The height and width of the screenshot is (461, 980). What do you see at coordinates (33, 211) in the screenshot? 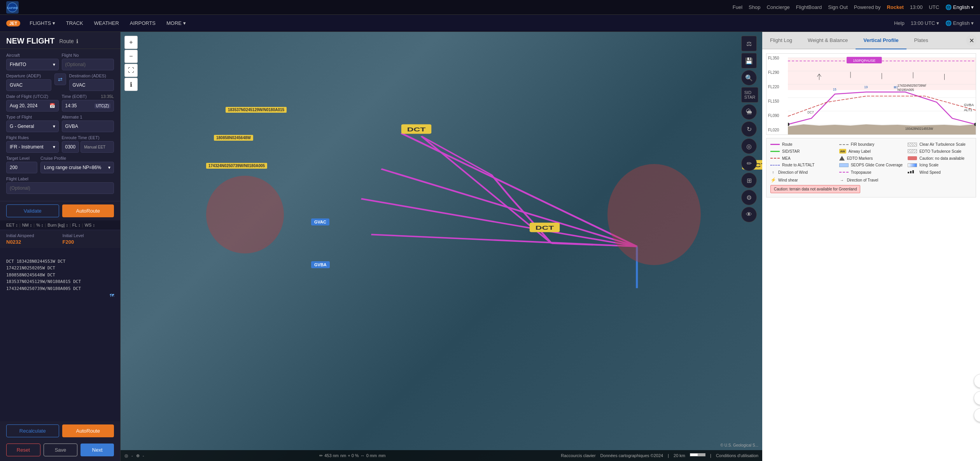
I see `validate-button: Validate` at bounding box center [33, 211].